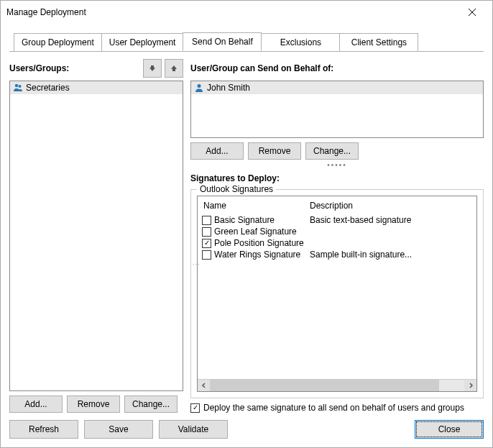 Image resolution: width=493 pixels, height=448 pixels. What do you see at coordinates (257, 255) in the screenshot?
I see `signature-name: Water Rings Signature` at bounding box center [257, 255].